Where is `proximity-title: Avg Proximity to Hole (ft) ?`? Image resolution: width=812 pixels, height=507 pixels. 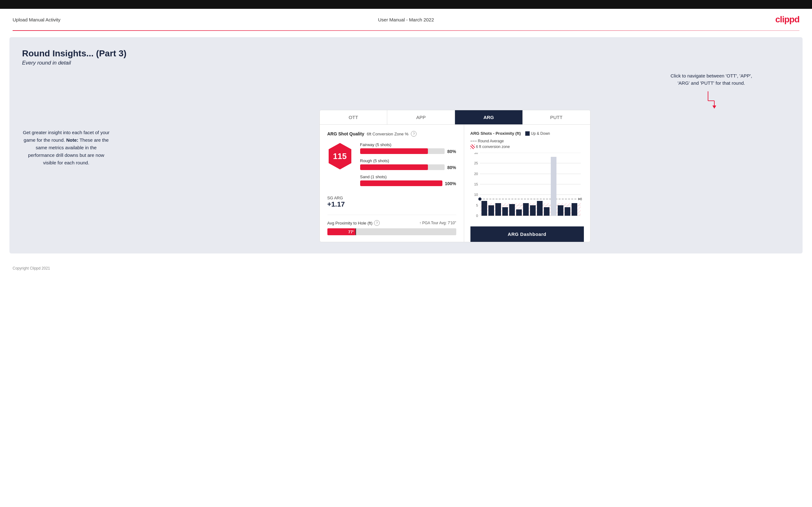 proximity-title: Avg Proximity to Hole (ft) ? is located at coordinates (354, 223).